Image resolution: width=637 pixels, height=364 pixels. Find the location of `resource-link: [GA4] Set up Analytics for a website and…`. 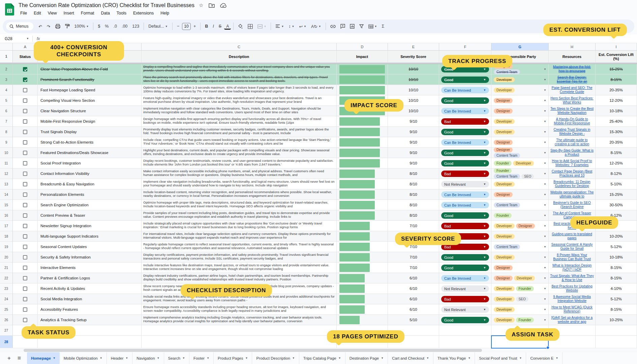

resource-link: [GA4] Set up Analytics for a website and… is located at coordinates (572, 320).